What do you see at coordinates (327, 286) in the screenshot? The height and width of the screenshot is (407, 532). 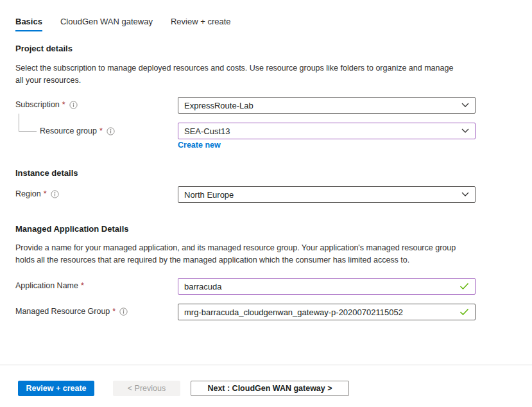 I see `application-name-field` at bounding box center [327, 286].